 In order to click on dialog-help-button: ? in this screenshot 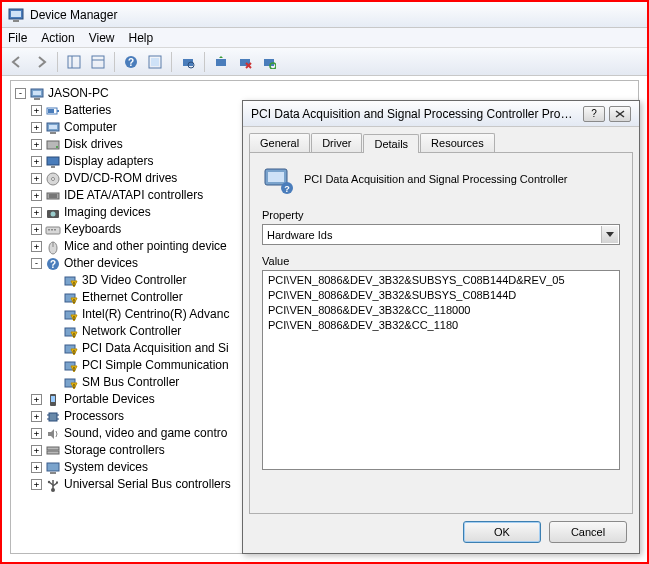, I will do `click(594, 114)`.